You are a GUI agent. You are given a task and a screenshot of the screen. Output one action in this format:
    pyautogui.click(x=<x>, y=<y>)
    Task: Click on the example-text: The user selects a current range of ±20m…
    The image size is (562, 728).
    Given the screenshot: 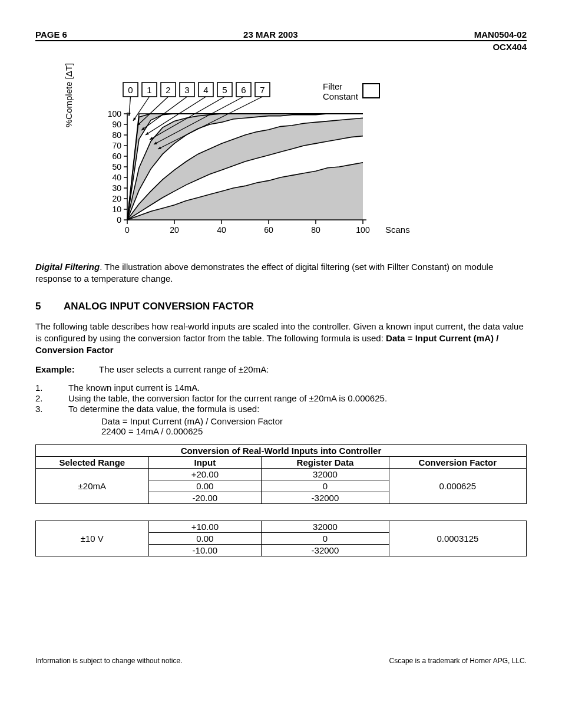 What is the action you would take?
    pyautogui.click(x=184, y=369)
    